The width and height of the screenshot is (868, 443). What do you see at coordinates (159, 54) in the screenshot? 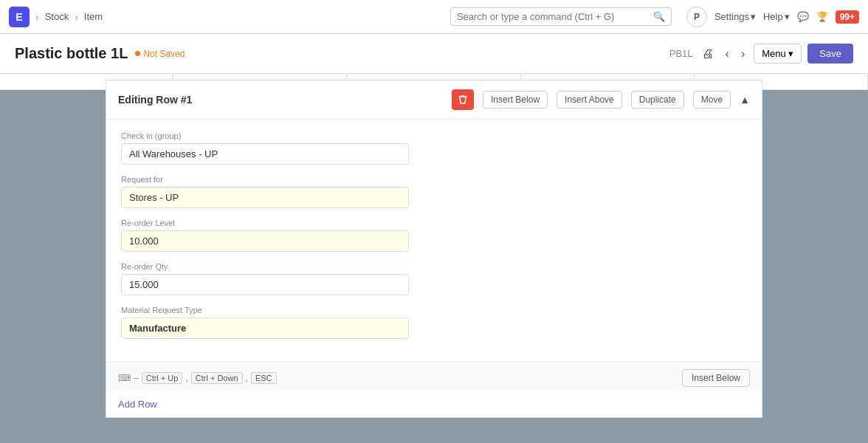
I see `not-saved-badge: Not Saved` at bounding box center [159, 54].